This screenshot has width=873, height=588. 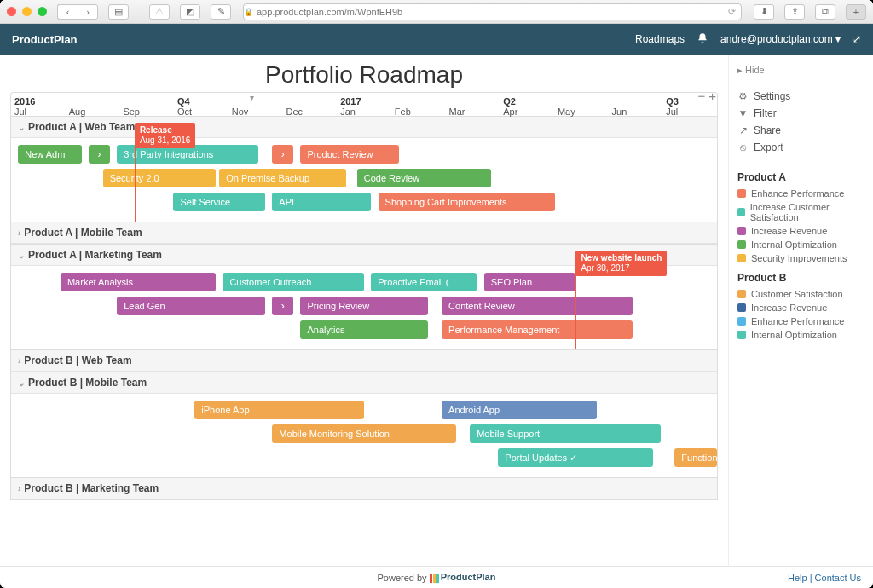 I want to click on legend-title: Product A, so click(x=801, y=177).